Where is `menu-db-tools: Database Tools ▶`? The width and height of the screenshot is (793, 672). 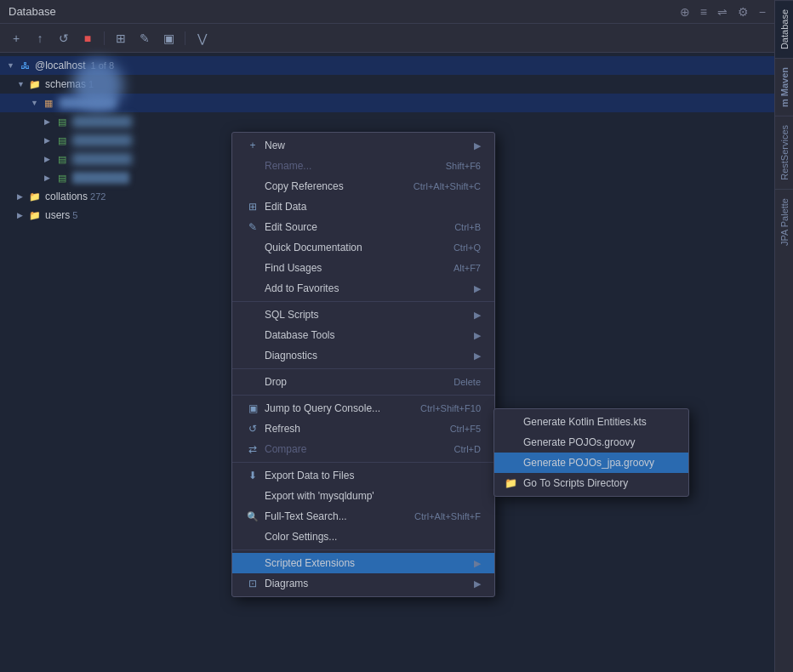 menu-db-tools: Database Tools ▶ is located at coordinates (363, 335).